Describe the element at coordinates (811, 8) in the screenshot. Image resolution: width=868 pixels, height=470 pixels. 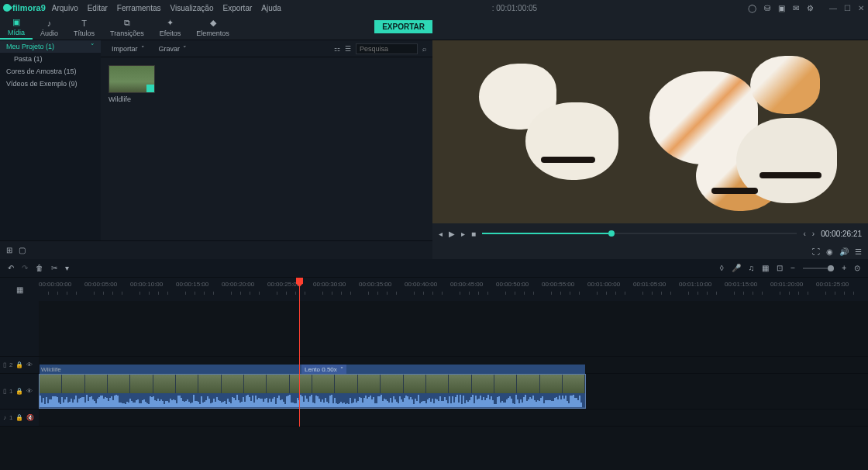
I see `settings-icon: ⚙` at that location.